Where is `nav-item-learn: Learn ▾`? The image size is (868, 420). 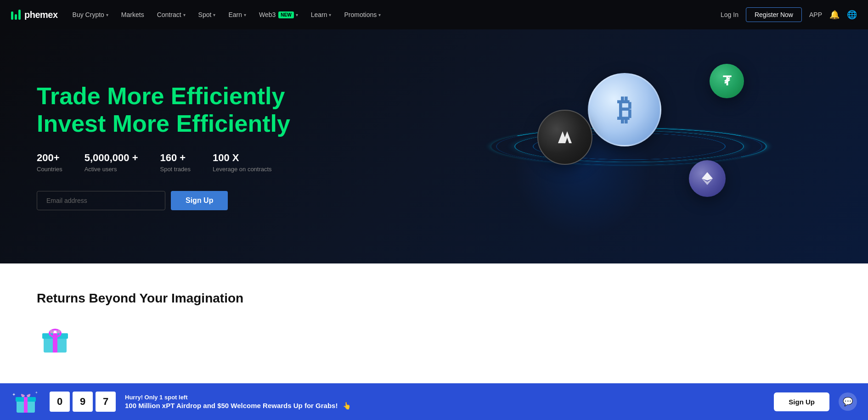 nav-item-learn: Learn ▾ is located at coordinates (321, 15).